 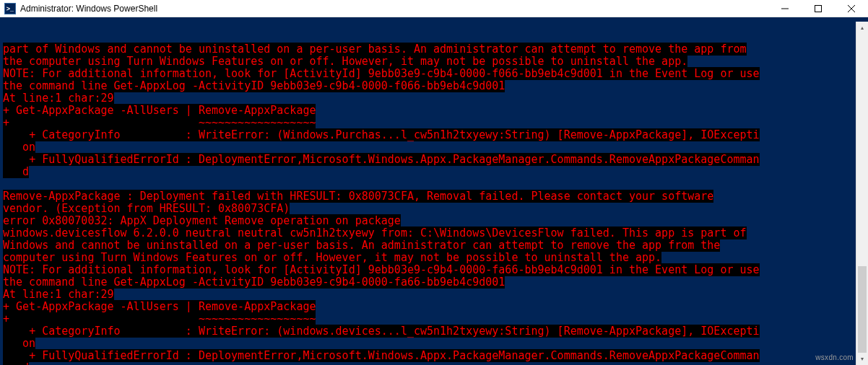 I want to click on powershell-icon: >_, so click(x=10, y=9).